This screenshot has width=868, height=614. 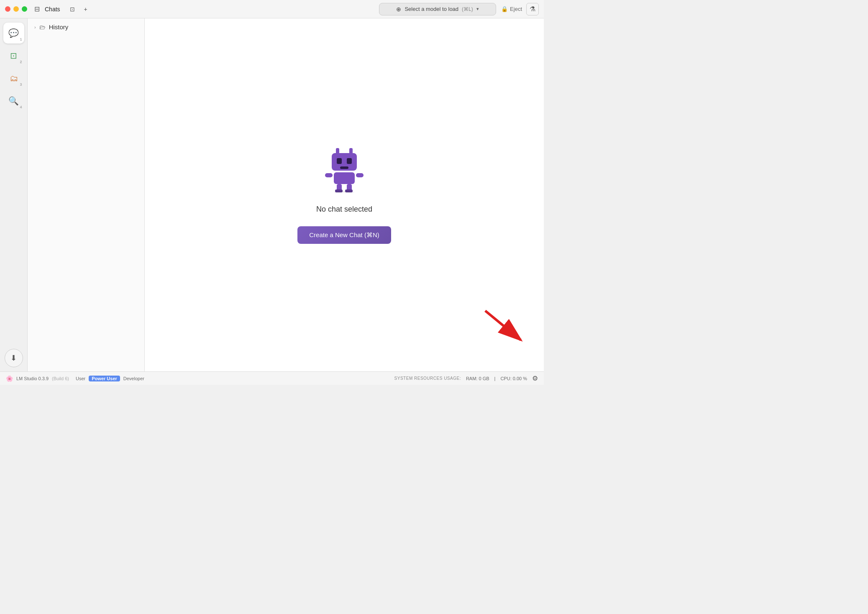 What do you see at coordinates (14, 358) in the screenshot?
I see `download-button: ⬇` at bounding box center [14, 358].